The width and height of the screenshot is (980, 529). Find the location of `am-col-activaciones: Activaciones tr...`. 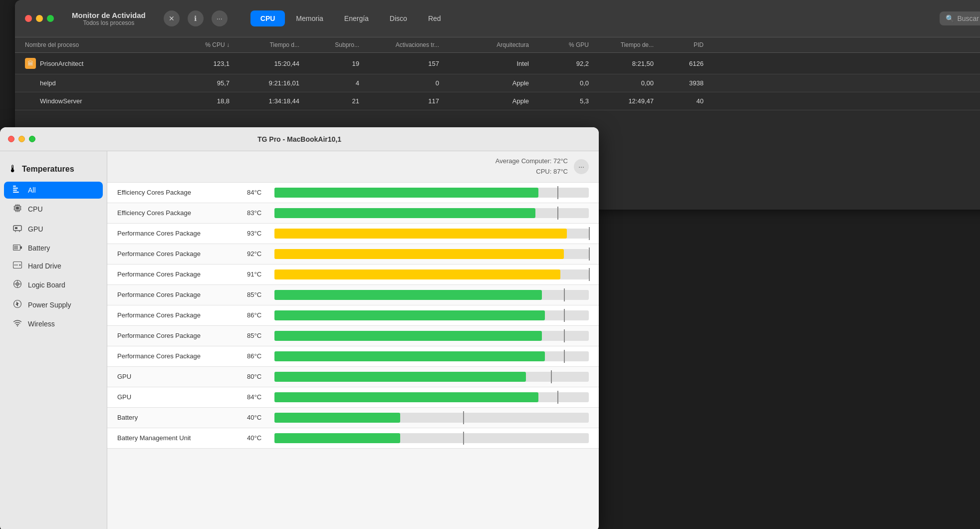

am-col-activaciones: Activaciones tr... is located at coordinates (399, 45).